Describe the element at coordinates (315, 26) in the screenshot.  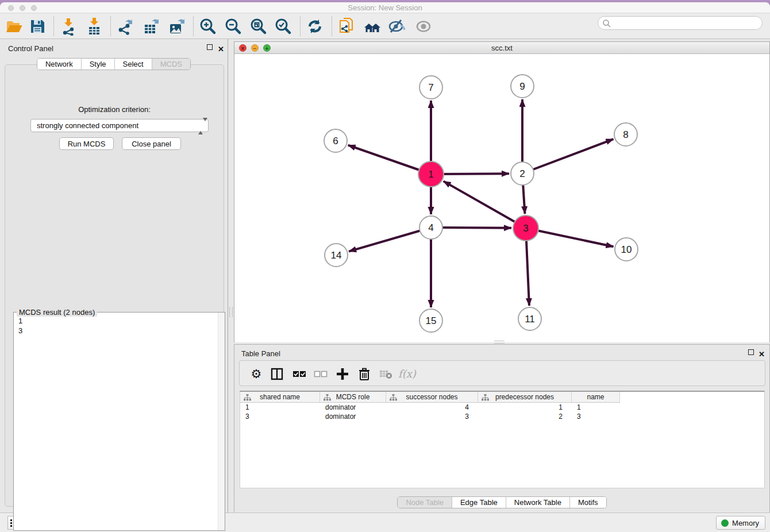
I see `apply-layout-icon` at that location.